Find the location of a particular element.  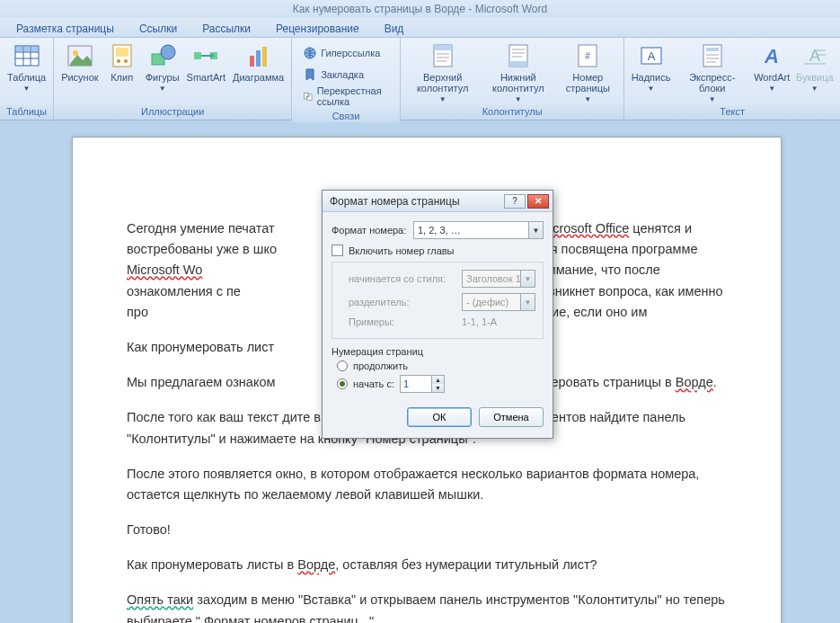

cancel-button: Отмена is located at coordinates (511, 417).